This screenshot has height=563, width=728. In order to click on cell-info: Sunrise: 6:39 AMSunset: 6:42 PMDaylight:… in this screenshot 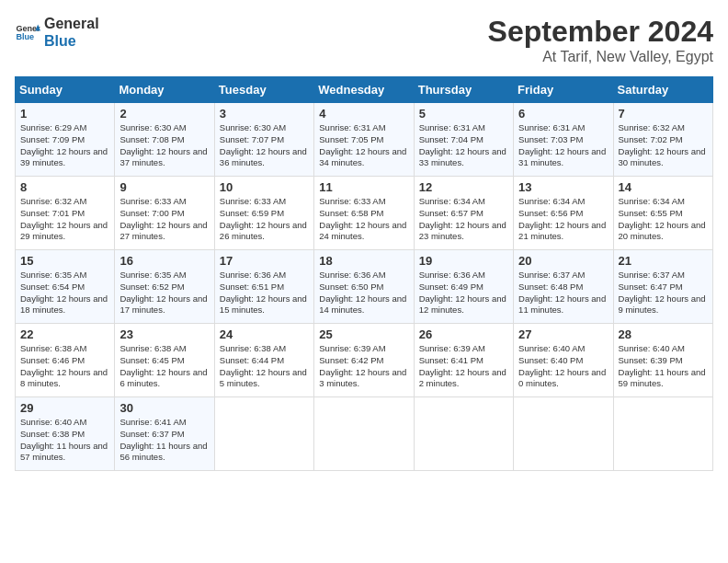, I will do `click(364, 366)`.